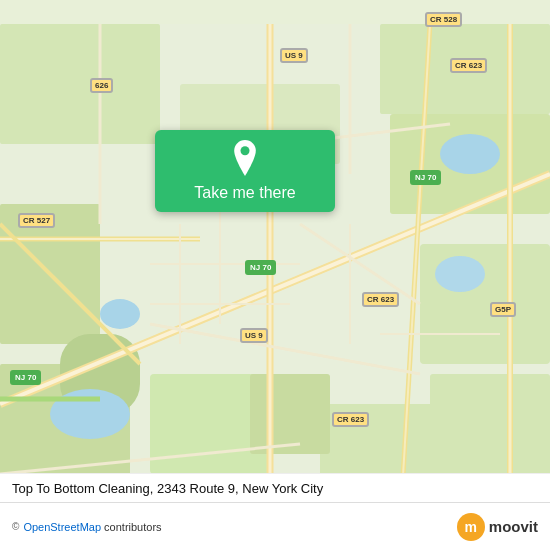 Image resolution: width=550 pixels, height=550 pixels. Describe the element at coordinates (26, 378) in the screenshot. I see `route-badge-nj70-left: NJ 70` at that location.